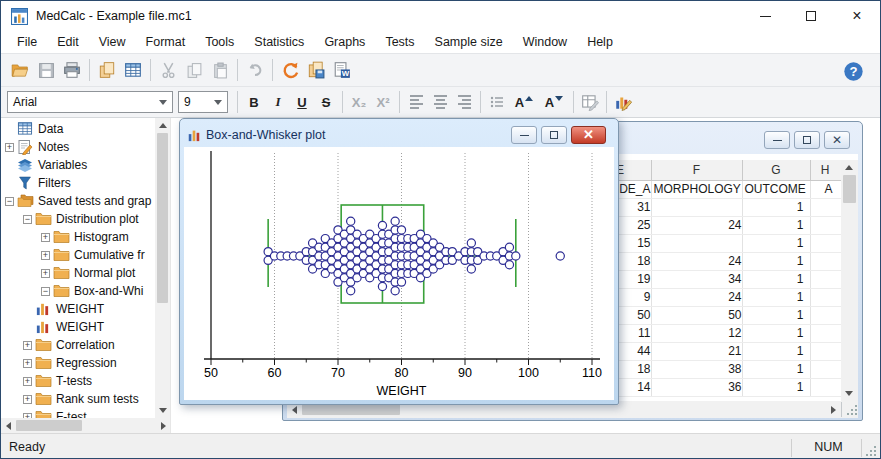  I want to click on menu-item-statistics: Statistics, so click(279, 42).